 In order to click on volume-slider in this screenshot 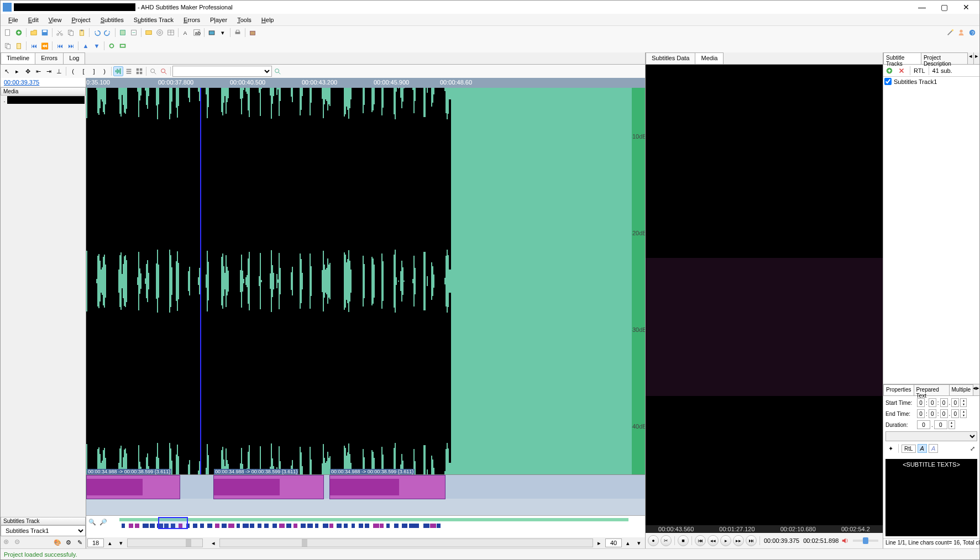, I will do `click(866, 541)`.